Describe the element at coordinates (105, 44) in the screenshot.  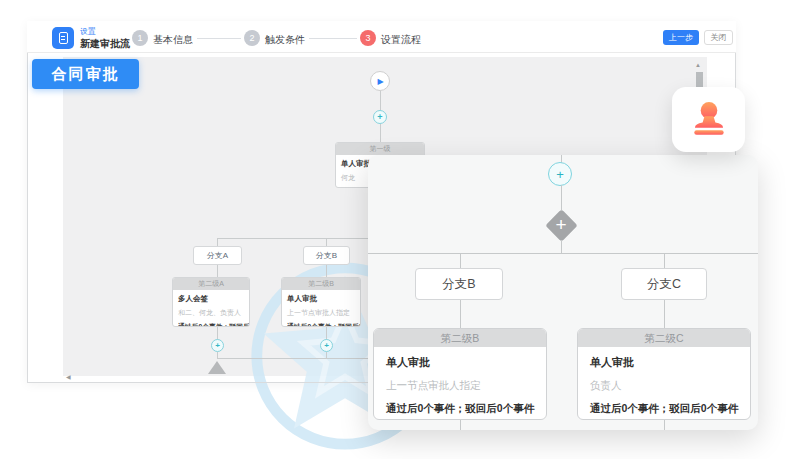
I see `app-title: 新建审批流` at that location.